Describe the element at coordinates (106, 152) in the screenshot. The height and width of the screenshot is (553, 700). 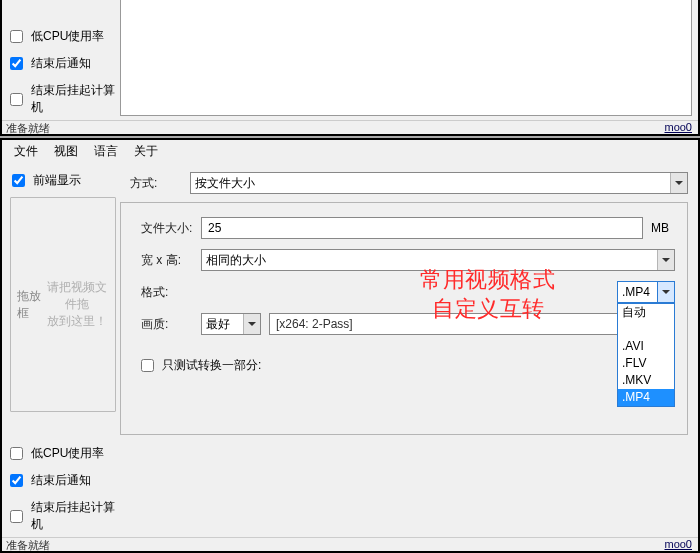
I see `menu-language: 语言` at that location.